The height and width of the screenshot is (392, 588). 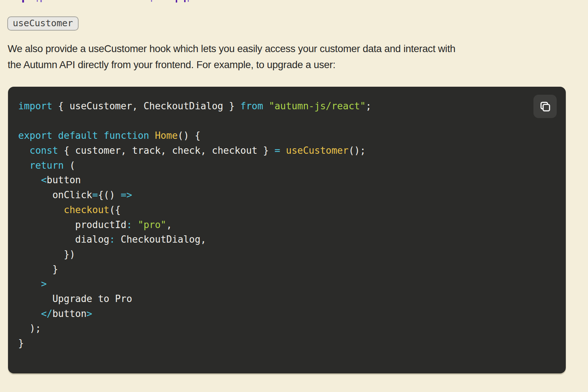 What do you see at coordinates (284, 49) in the screenshot?
I see `intro-paragraph-line-1: We also provide a useCustomer hook which…` at bounding box center [284, 49].